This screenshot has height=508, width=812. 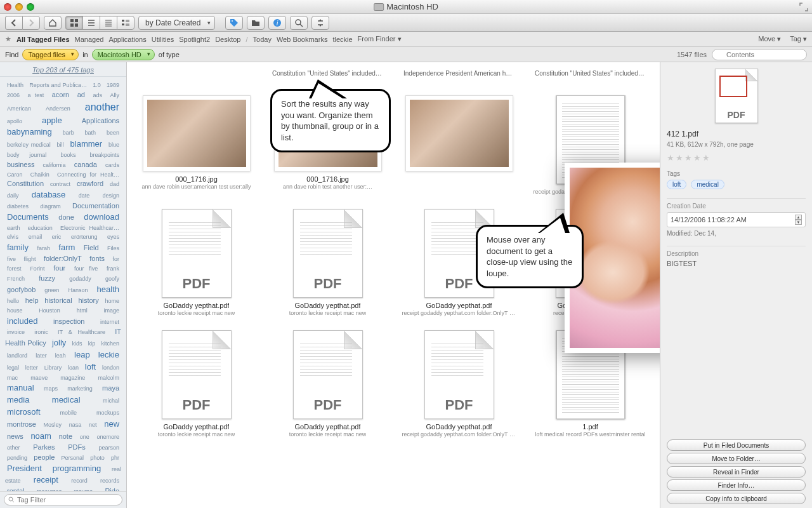 What do you see at coordinates (22, 321) in the screenshot?
I see `tag-item: included` at bounding box center [22, 321].